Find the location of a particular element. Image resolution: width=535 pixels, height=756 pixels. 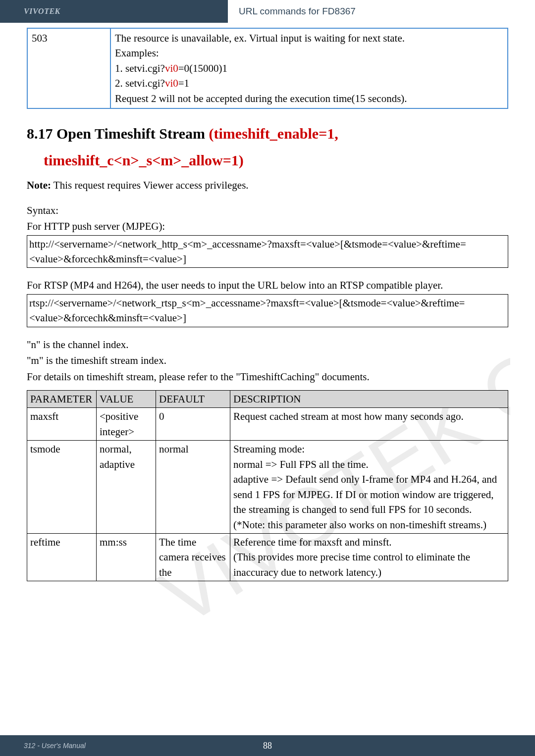

line: 1. setvi.cgi?vi0=0(15000)1 is located at coordinates (309, 68).